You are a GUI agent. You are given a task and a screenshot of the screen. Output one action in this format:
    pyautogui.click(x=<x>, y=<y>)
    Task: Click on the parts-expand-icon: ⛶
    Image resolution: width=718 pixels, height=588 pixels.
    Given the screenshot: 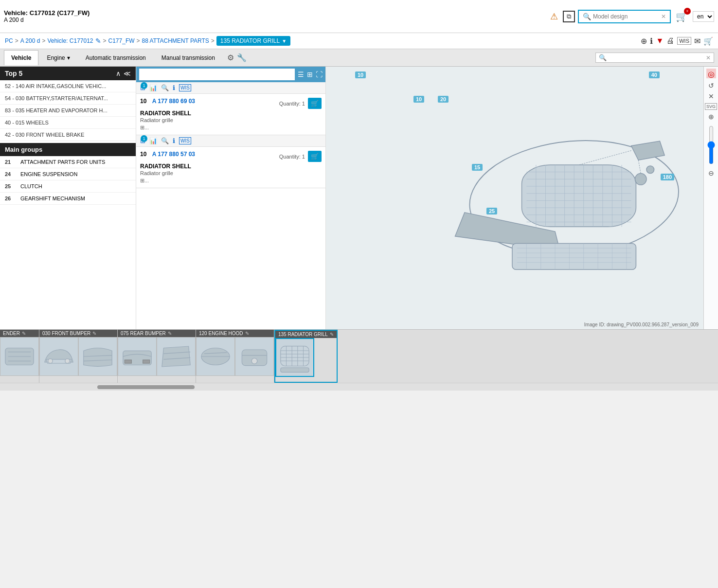 What is the action you would take?
    pyautogui.click(x=319, y=74)
    